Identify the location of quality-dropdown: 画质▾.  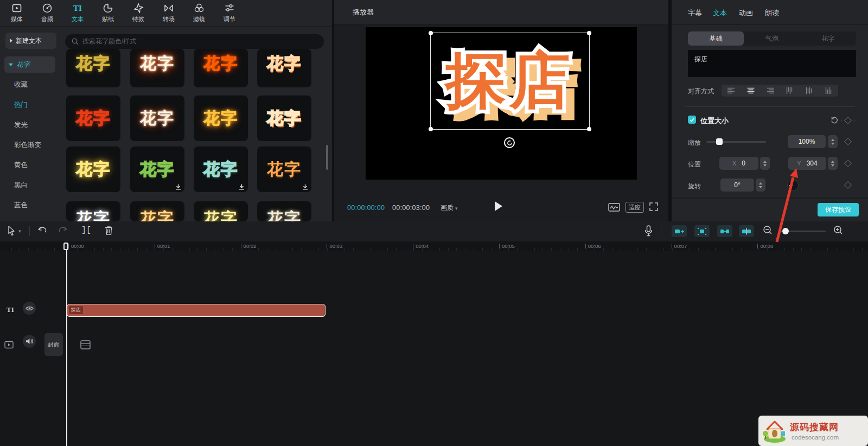
(449, 208).